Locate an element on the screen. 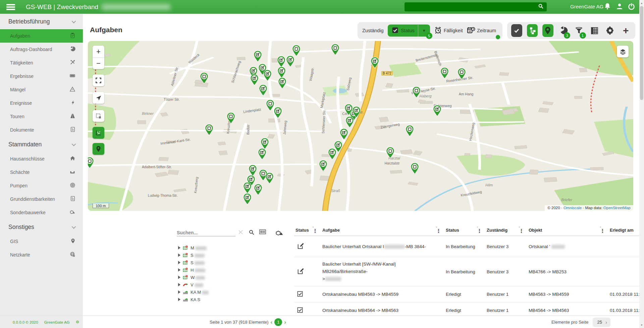  cluster-toggle-button is located at coordinates (99, 133).